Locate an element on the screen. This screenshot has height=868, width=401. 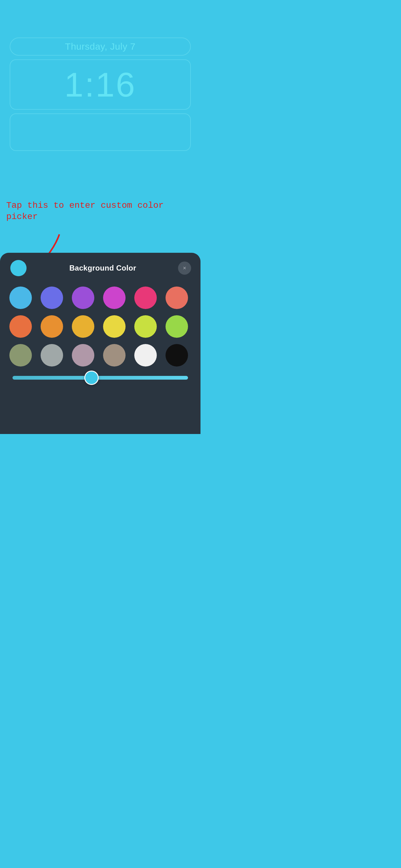
color-swatch-golden-yellow is located at coordinates (83, 327).